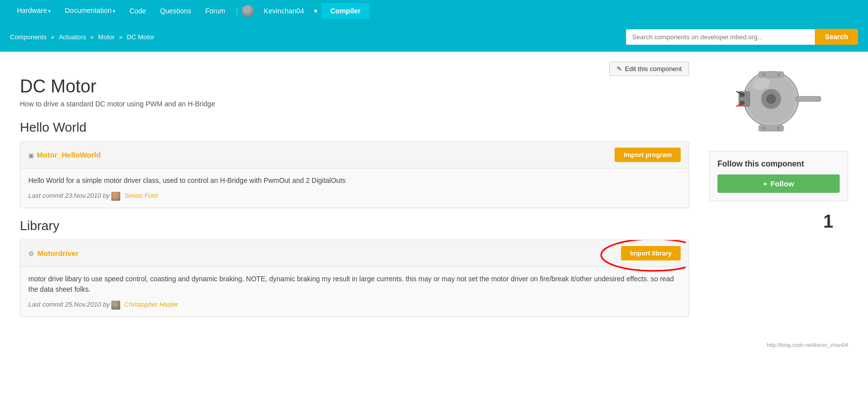 Image resolution: width=868 pixels, height=412 pixels. I want to click on last-commit-label-lib: Last commit, so click(46, 304).